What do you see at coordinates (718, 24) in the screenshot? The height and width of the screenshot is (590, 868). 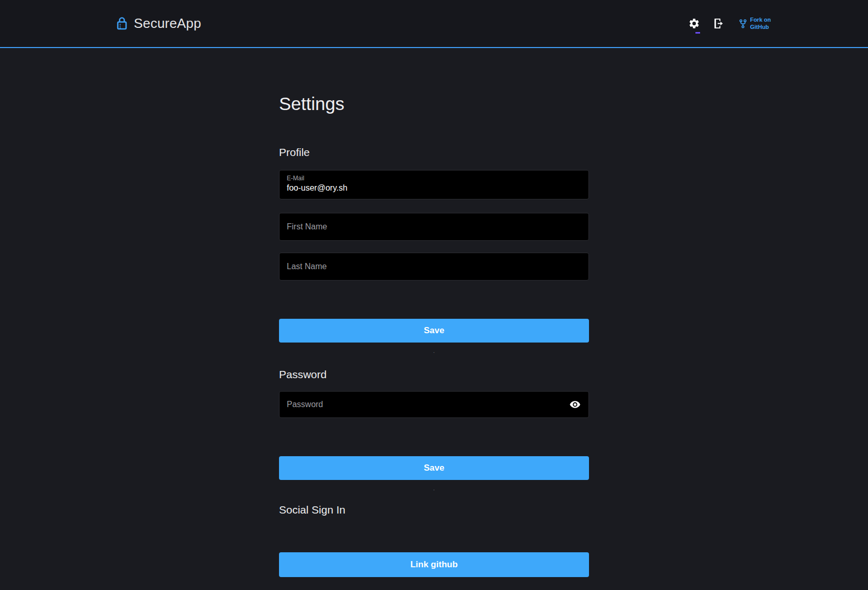 I see `logout-button` at bounding box center [718, 24].